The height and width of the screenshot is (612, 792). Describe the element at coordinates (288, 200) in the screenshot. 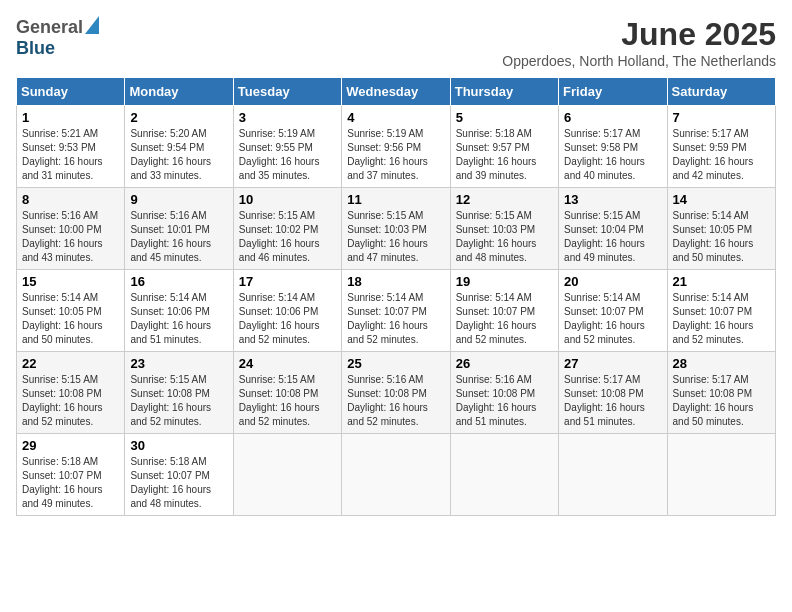

I see `day-number: 10` at that location.